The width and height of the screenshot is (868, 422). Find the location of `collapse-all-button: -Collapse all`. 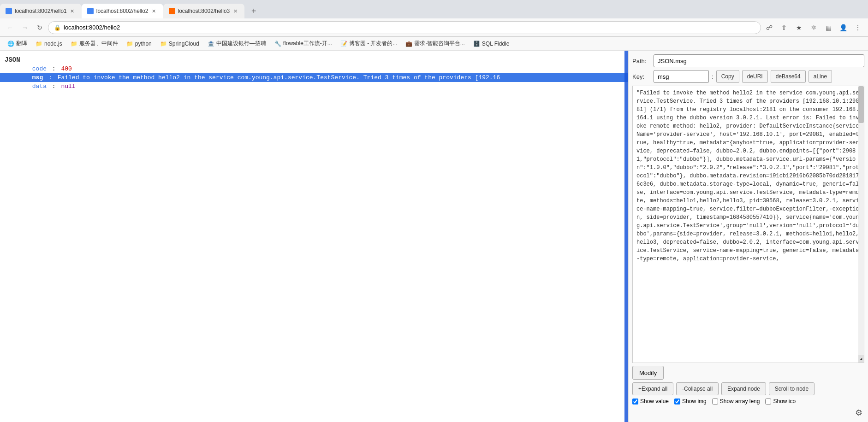

collapse-all-button: -Collapse all is located at coordinates (697, 389).